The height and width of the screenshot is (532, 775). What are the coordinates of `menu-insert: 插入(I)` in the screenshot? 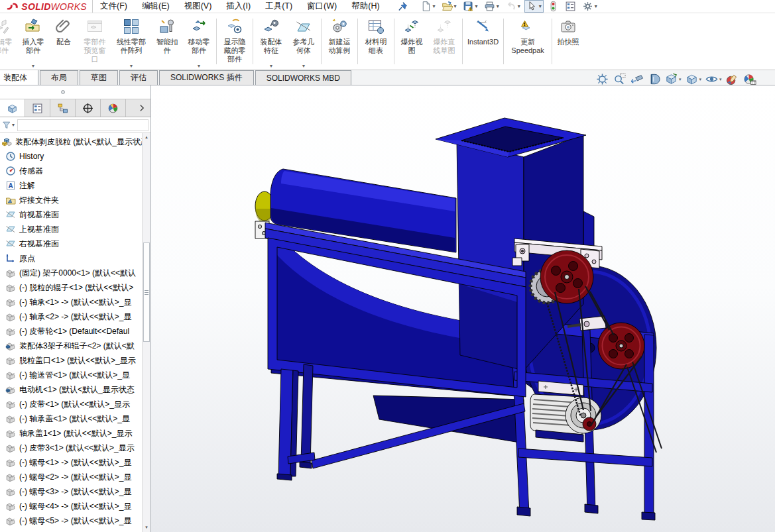 It's located at (239, 7).